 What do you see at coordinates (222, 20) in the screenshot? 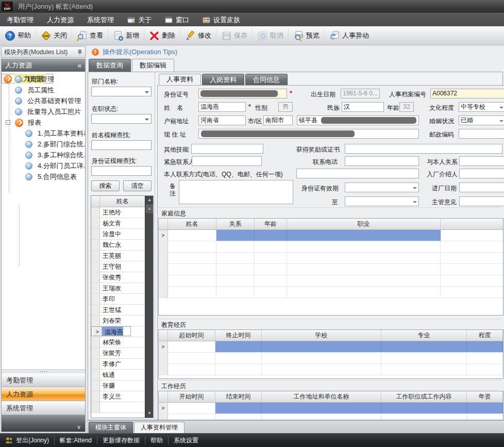
I see `menu-skin: 设置皮肤` at bounding box center [222, 20].